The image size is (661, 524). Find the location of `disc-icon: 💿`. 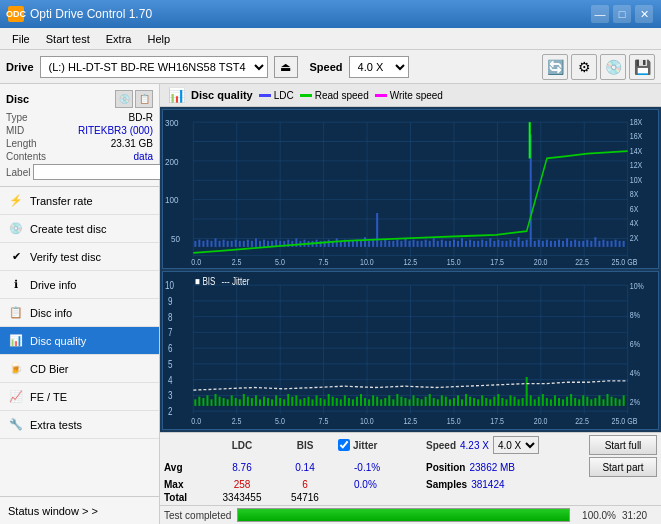

disc-icon: 💿 is located at coordinates (613, 67).